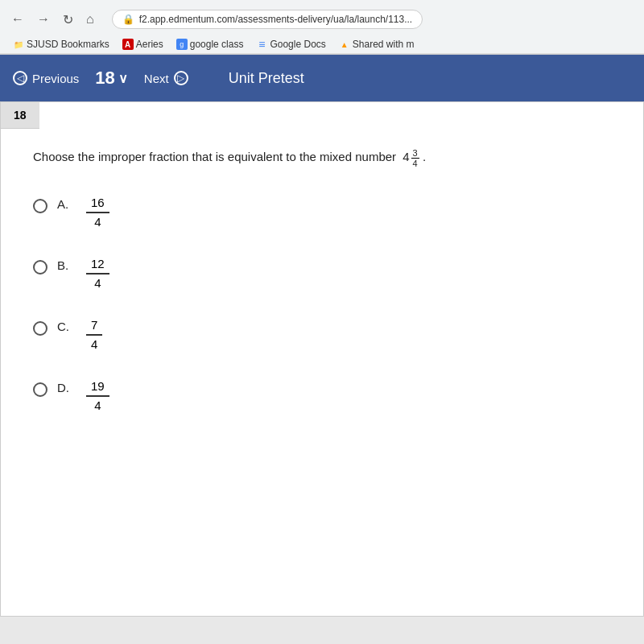 Image resolution: width=644 pixels, height=644 pixels. Describe the element at coordinates (156, 79) in the screenshot. I see `next-label: Next` at that location.